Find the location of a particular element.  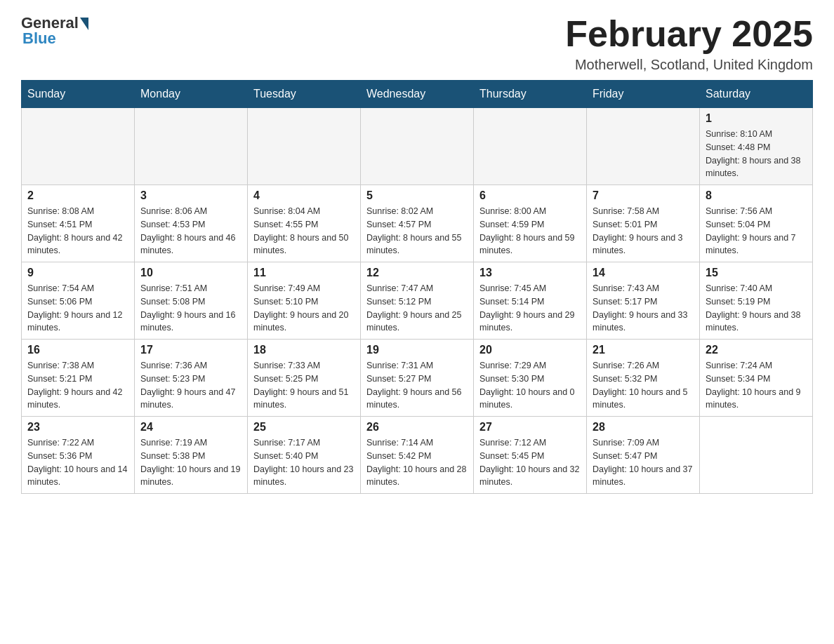

day-number: 9 is located at coordinates (78, 273).